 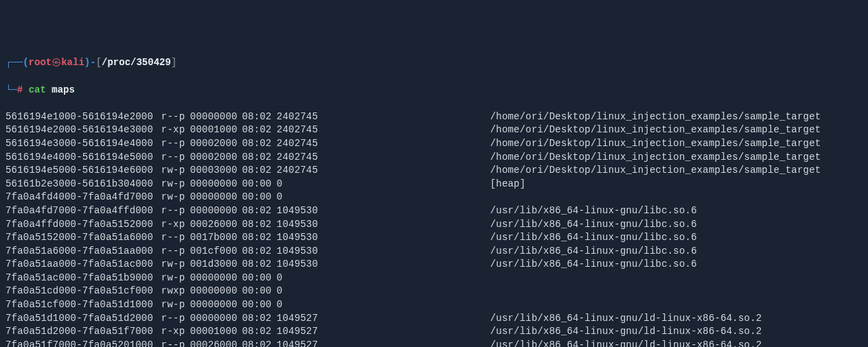 I want to click on col-address: 7fa0a5152000-7fa0a51a6000, so click(x=84, y=238).